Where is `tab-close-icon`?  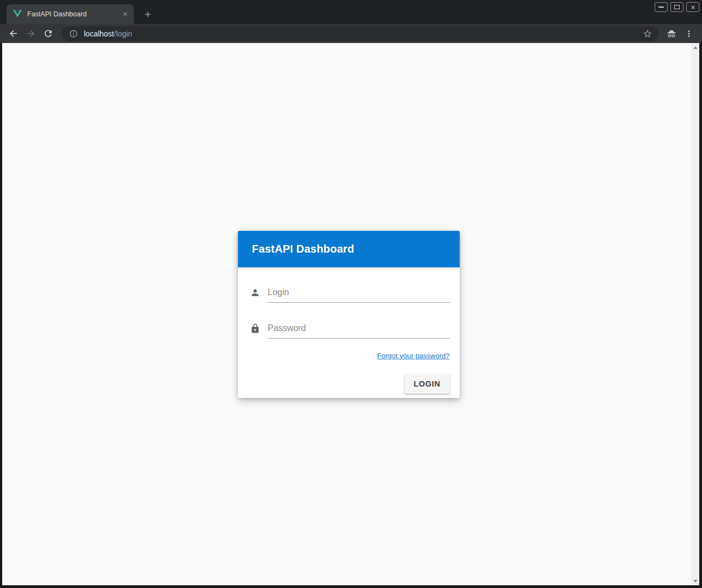 tab-close-icon is located at coordinates (125, 14).